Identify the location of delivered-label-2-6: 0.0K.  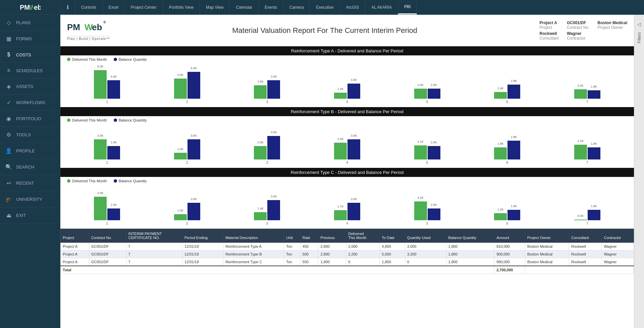
(580, 216).